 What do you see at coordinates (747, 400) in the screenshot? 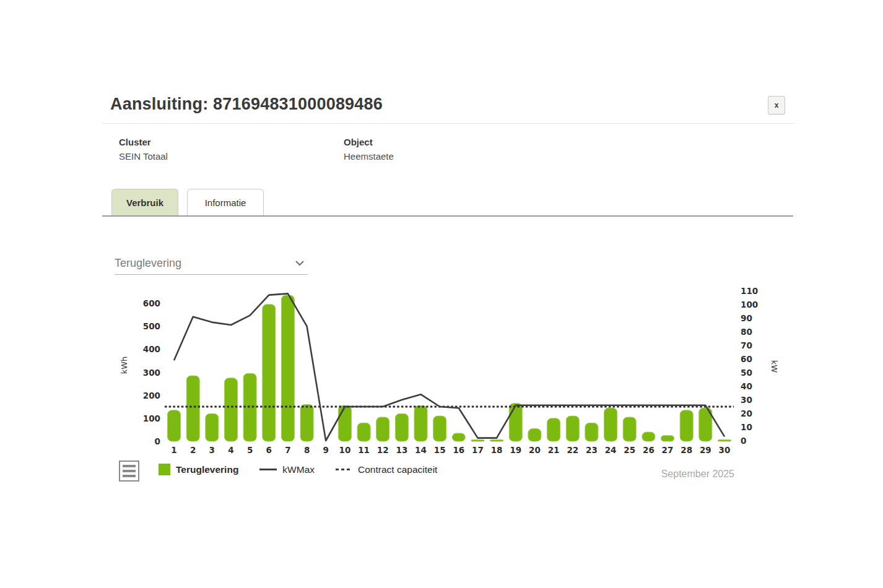
I see `right-axis-tick: 30` at bounding box center [747, 400].